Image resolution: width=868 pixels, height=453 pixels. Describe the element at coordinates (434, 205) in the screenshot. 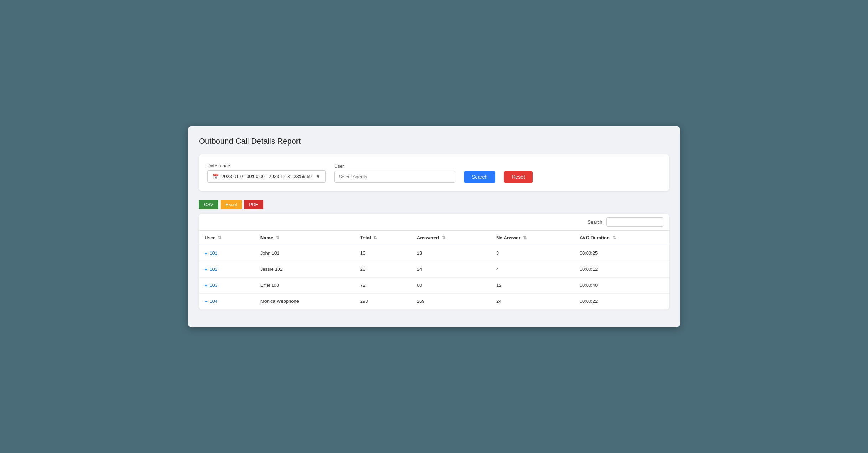

I see `export-row: CSV Excel PDF` at that location.